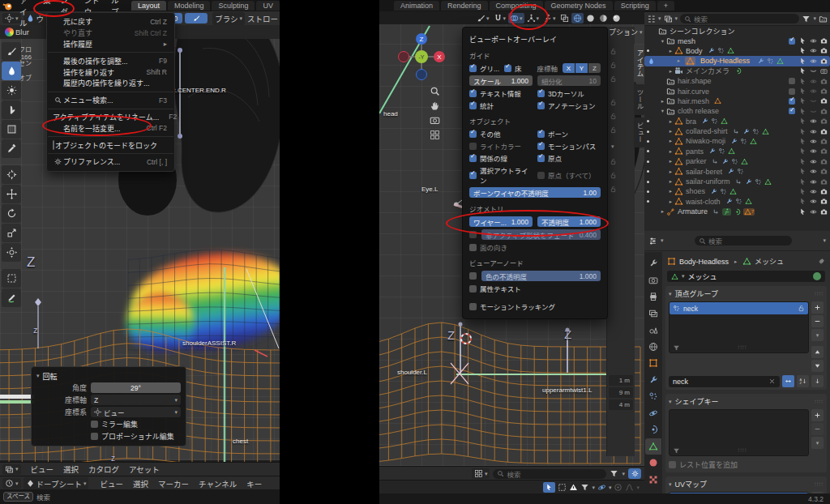 This screenshot has width=830, height=504. I want to click on axis-y-button: Y, so click(582, 68).